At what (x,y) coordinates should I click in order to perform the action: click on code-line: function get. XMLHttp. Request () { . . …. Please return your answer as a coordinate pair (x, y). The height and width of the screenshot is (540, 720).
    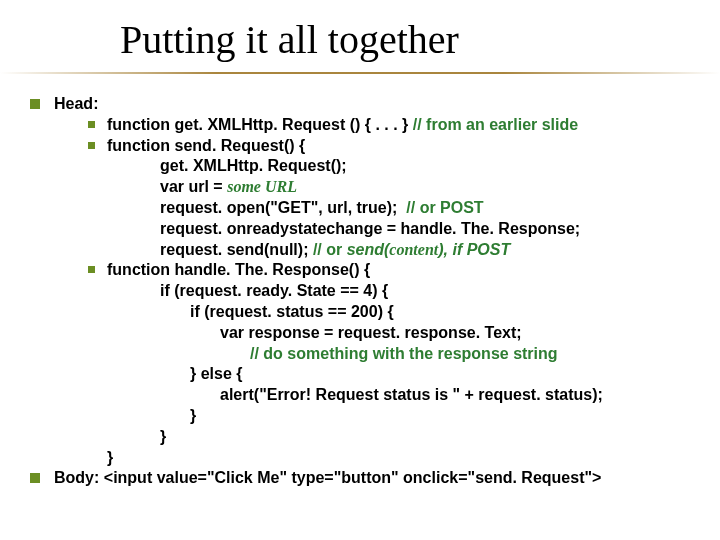
    Looking at the image, I should click on (342, 126).